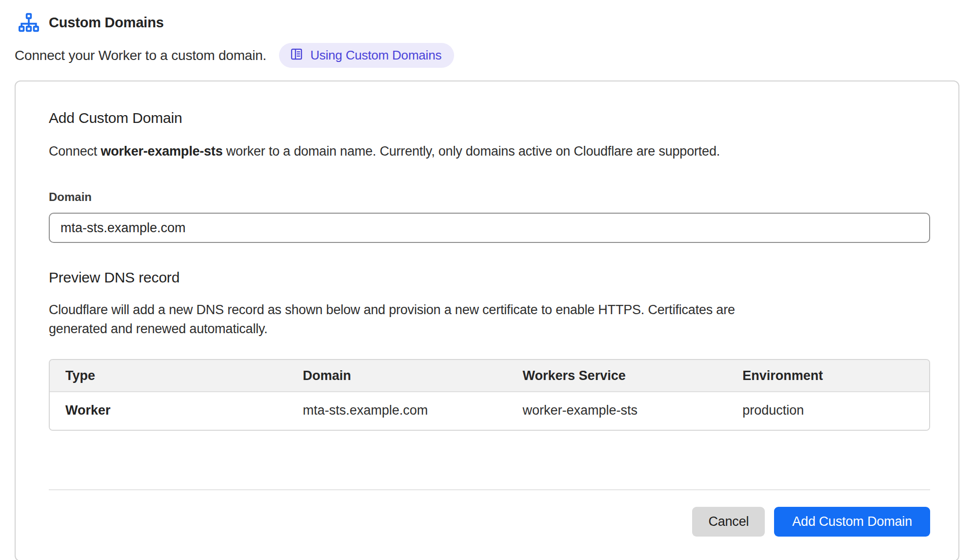 Image resolution: width=975 pixels, height=560 pixels. I want to click on preview-dns-description: Cloudflare will add a new DNS record as …, so click(409, 320).